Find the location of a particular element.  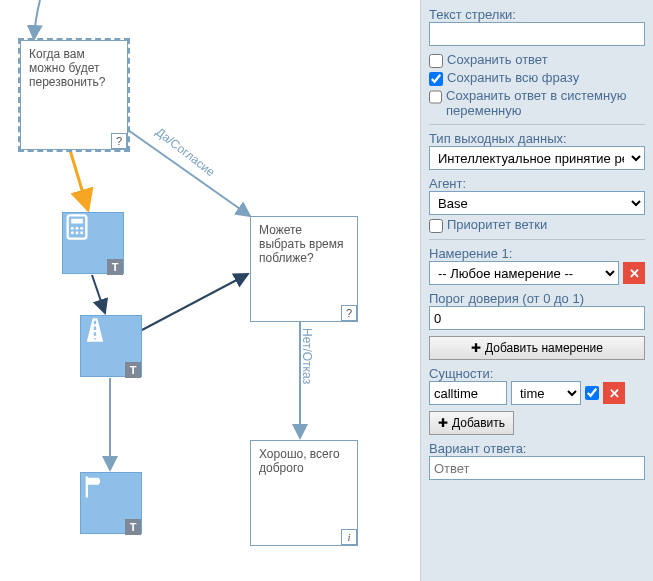

node-text: Можете выбрать время поближе? is located at coordinates (302, 244).